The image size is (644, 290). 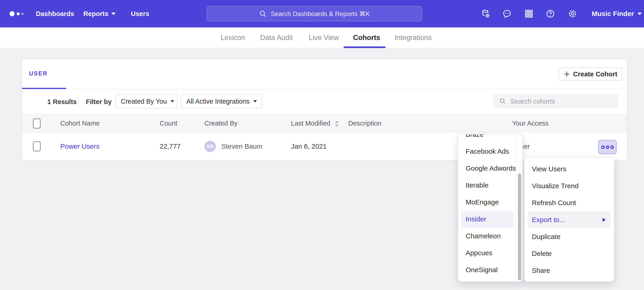 What do you see at coordinates (80, 123) in the screenshot?
I see `col-cohort-name: Cohort Name` at bounding box center [80, 123].